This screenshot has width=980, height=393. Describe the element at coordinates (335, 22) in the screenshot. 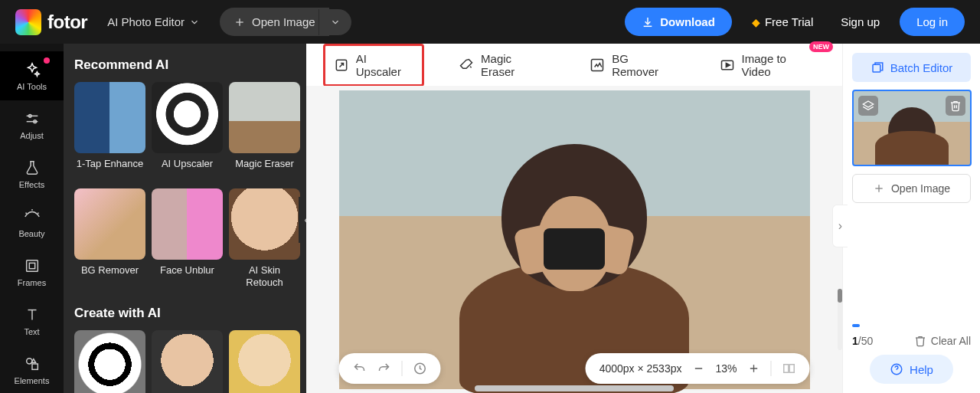

I see `open-image-dropdown` at that location.